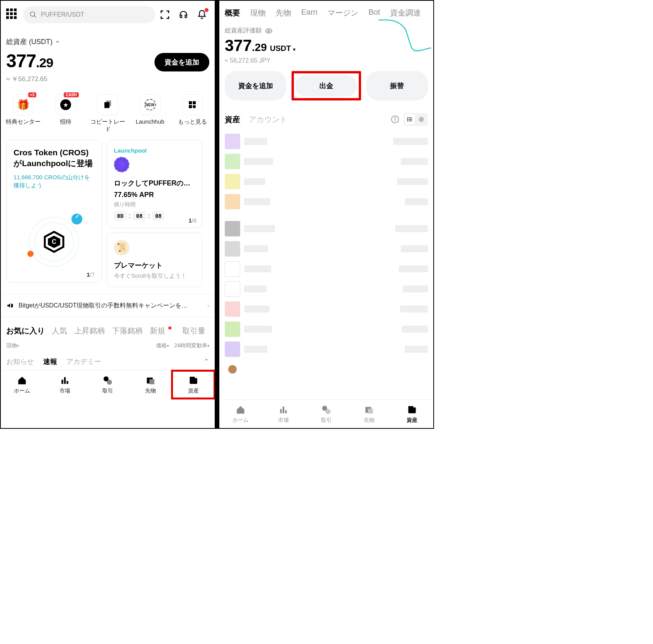  Describe the element at coordinates (81, 346) in the screenshot. I see `col-category: 現物▾` at that location.